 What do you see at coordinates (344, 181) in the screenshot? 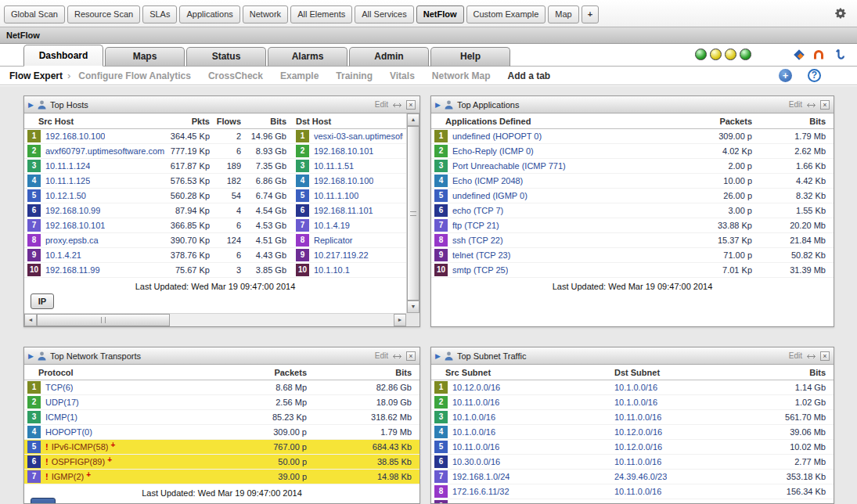
I see `dst-host-link: 192.168.10.100` at bounding box center [344, 181].